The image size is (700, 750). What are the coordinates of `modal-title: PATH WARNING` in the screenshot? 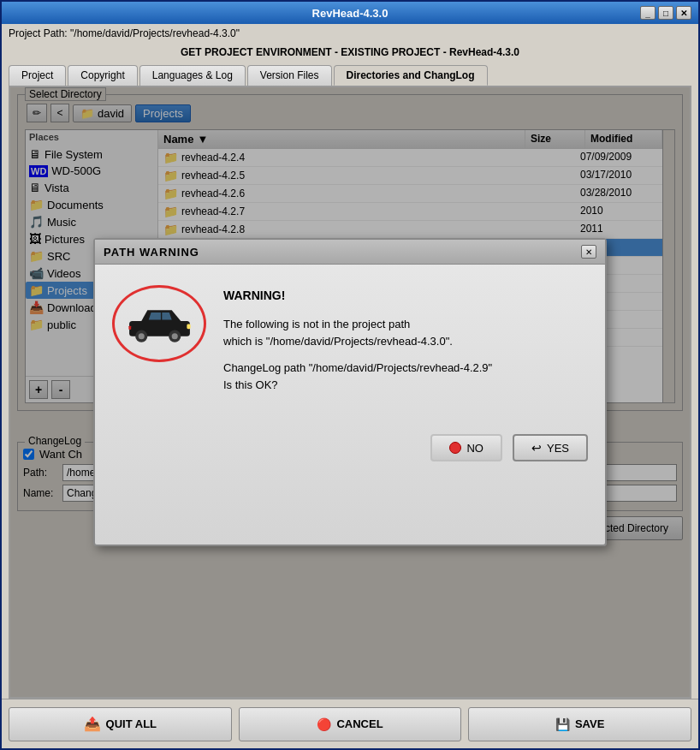 It's located at (151, 252).